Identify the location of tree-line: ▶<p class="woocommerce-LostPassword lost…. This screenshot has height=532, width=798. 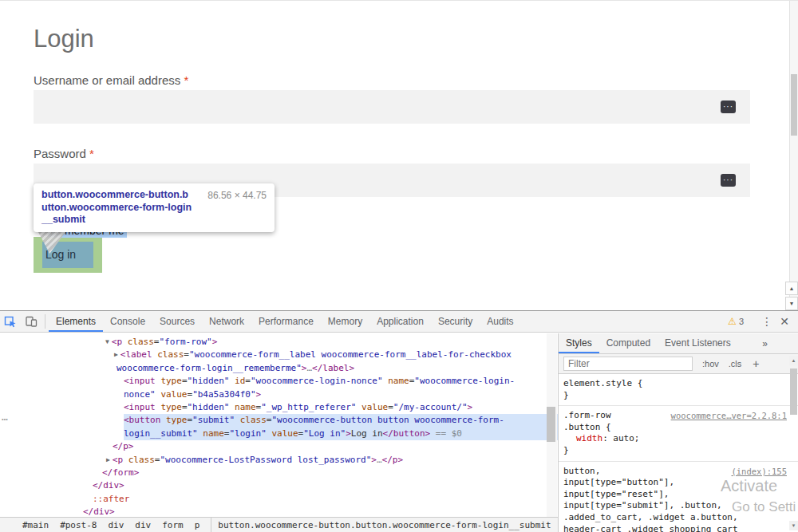
(279, 460).